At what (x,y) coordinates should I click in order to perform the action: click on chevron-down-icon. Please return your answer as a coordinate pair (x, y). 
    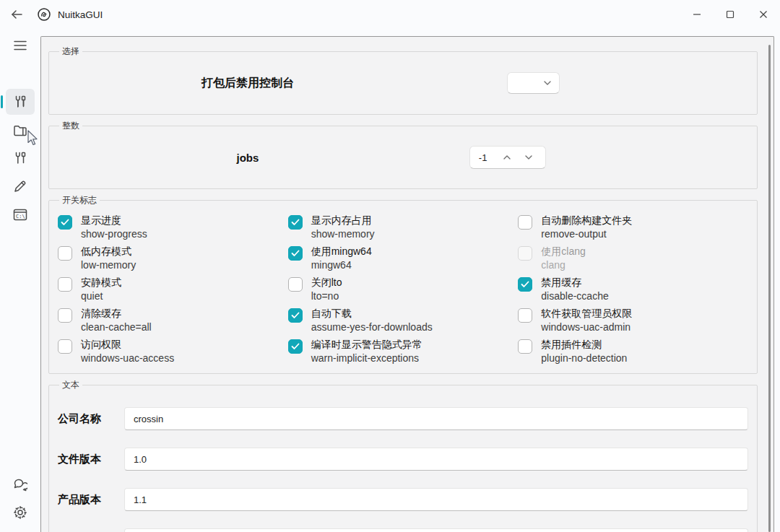
    Looking at the image, I should click on (547, 83).